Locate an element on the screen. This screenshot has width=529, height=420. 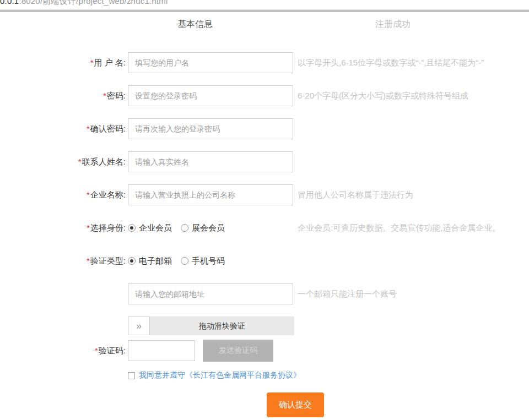
identity-option-exhibition: 展会会员 is located at coordinates (203, 228).